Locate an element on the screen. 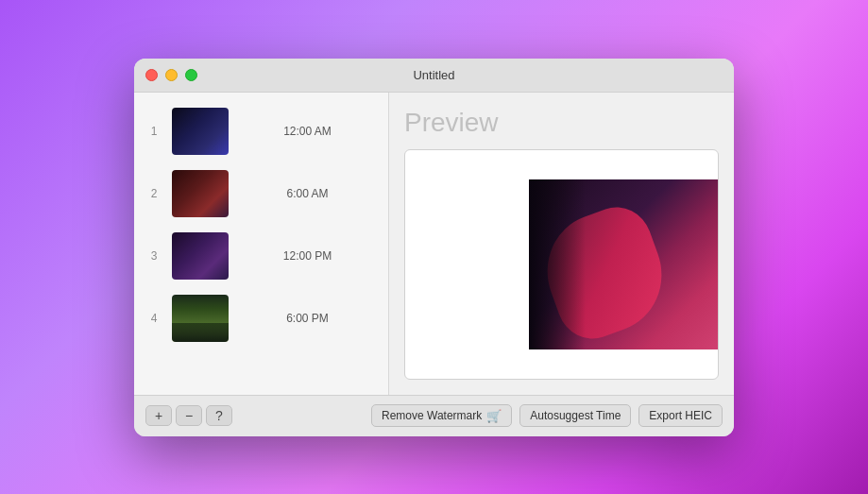 The width and height of the screenshot is (868, 494). help-button: ? is located at coordinates (219, 416).